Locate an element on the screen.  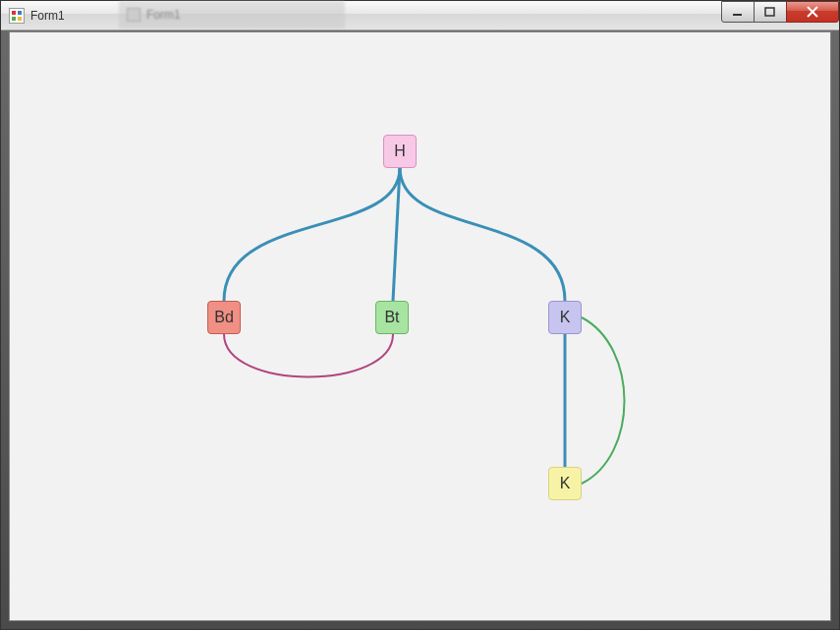
maximize-icon is located at coordinates (770, 12).